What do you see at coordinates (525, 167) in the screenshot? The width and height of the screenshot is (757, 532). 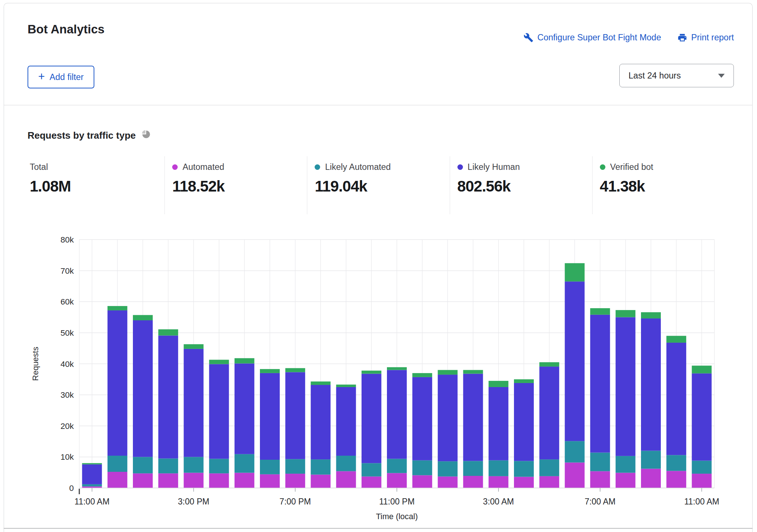 I see `stat-label-row: Likely Human` at bounding box center [525, 167].